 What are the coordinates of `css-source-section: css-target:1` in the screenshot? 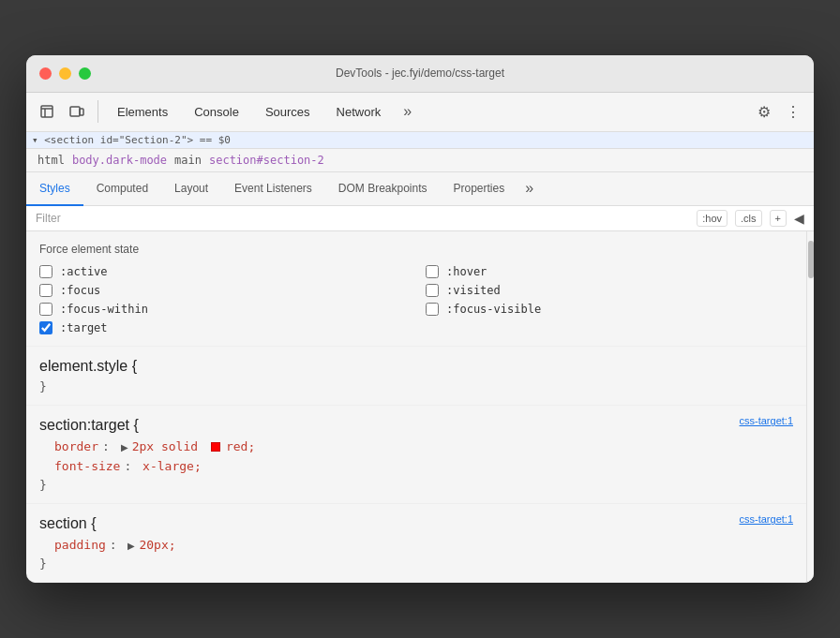 It's located at (767, 520).